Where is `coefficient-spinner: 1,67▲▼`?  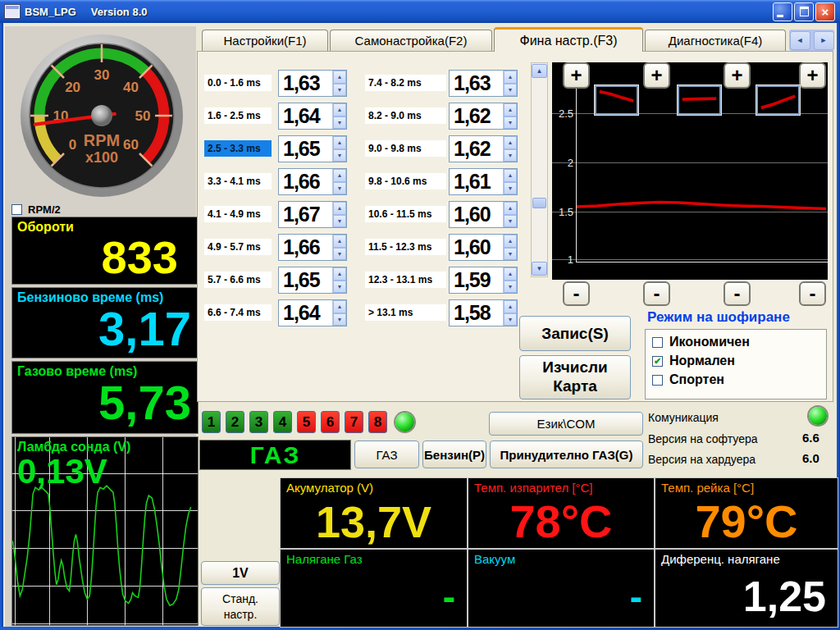
coefficient-spinner: 1,67▲▼ is located at coordinates (313, 215).